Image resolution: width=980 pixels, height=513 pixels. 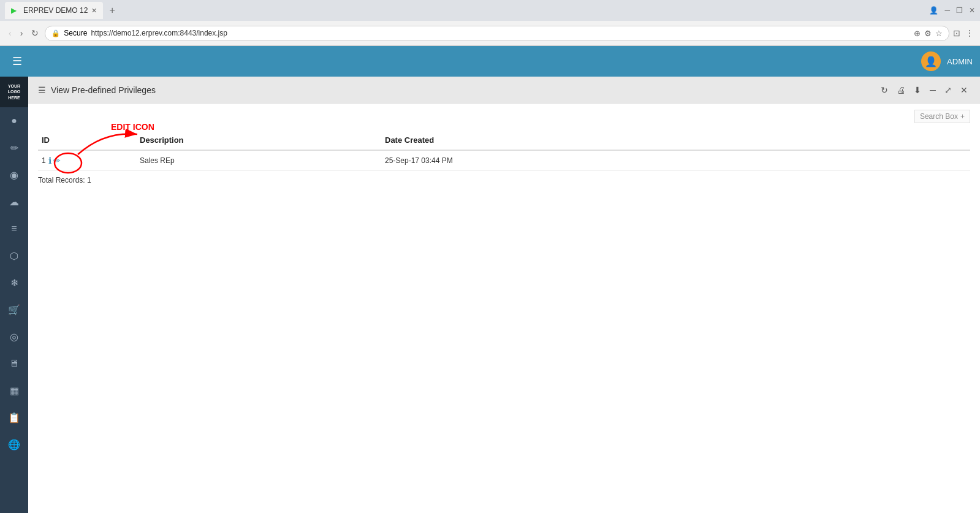 I want to click on data-table: ID Description Date Created 1, so click(x=504, y=151).